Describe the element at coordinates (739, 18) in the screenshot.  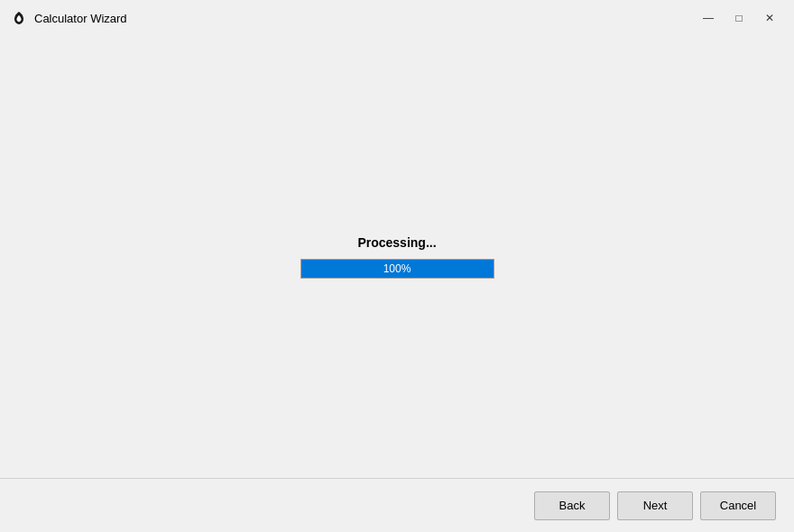
I see `title-bar-controls: — □ ✕` at that location.